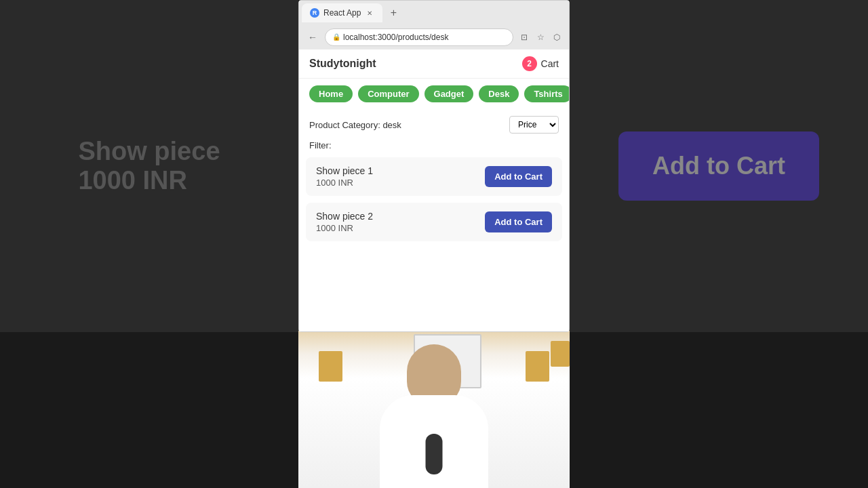  I want to click on tab-bar: R React App ✕ +, so click(434, 13).